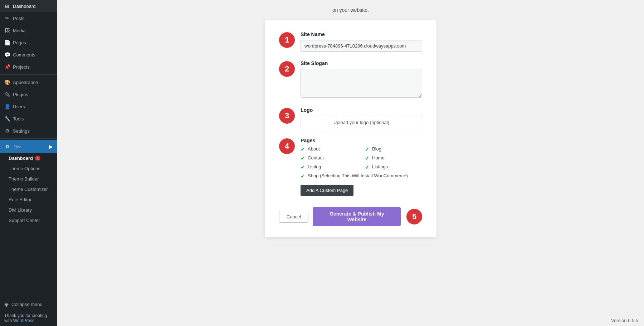 The image size is (644, 326). Describe the element at coordinates (19, 43) in the screenshot. I see `sidebar-item-label: Pages` at that location.